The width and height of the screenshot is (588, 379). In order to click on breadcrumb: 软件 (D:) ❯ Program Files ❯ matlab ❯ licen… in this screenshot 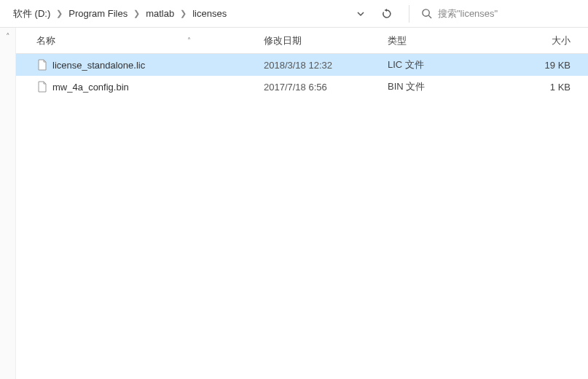, I will do `click(117, 13)`.